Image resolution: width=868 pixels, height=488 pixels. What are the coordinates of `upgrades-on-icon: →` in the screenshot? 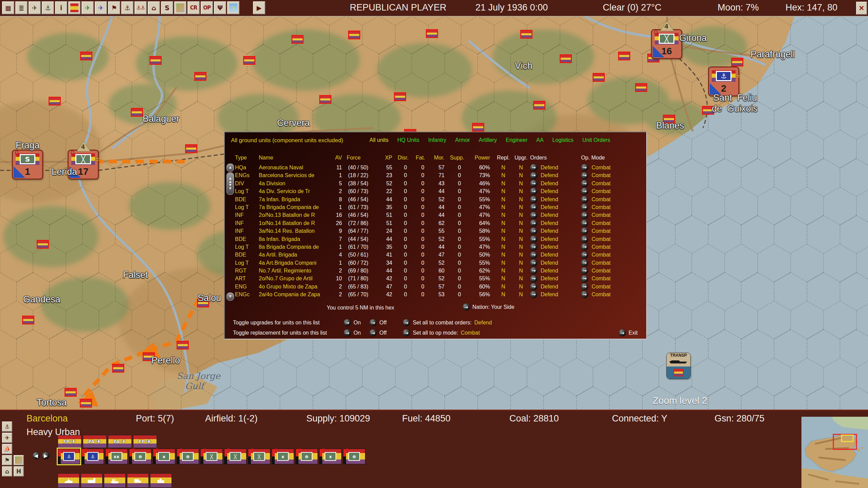 It's located at (347, 322).